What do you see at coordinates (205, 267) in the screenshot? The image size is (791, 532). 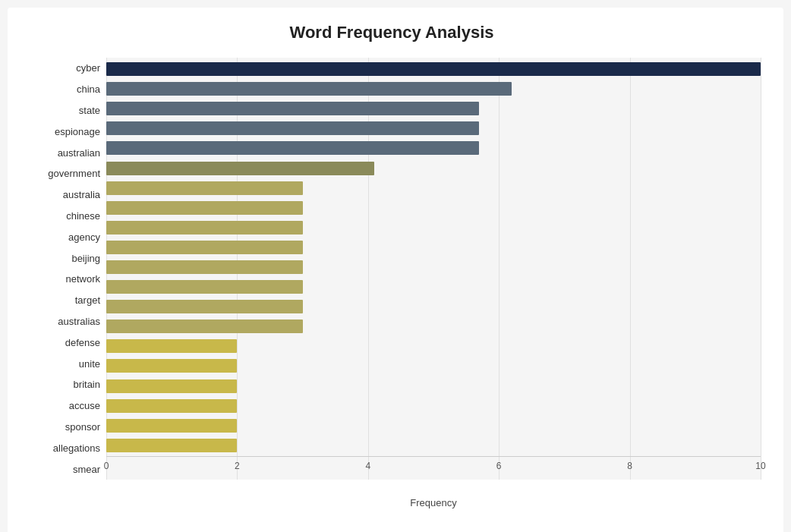 I see `bar-network` at bounding box center [205, 267].